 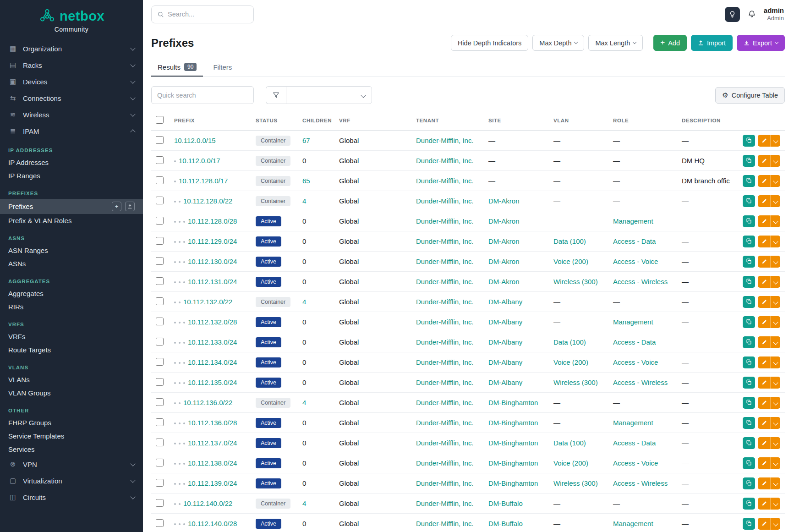 I want to click on vlan-link: Voice (200), so click(x=571, y=261).